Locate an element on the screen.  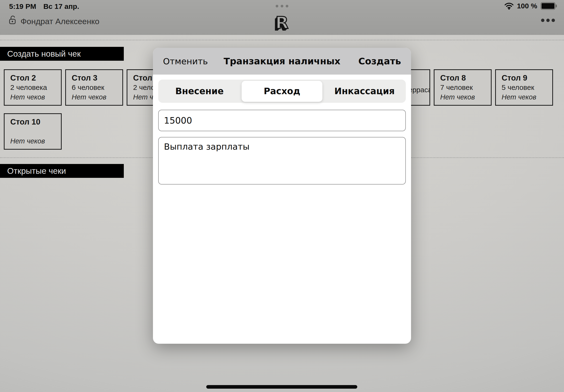
top-band: 5:19 PM Вс 17 апр. 100 % is located at coordinates (282, 17).